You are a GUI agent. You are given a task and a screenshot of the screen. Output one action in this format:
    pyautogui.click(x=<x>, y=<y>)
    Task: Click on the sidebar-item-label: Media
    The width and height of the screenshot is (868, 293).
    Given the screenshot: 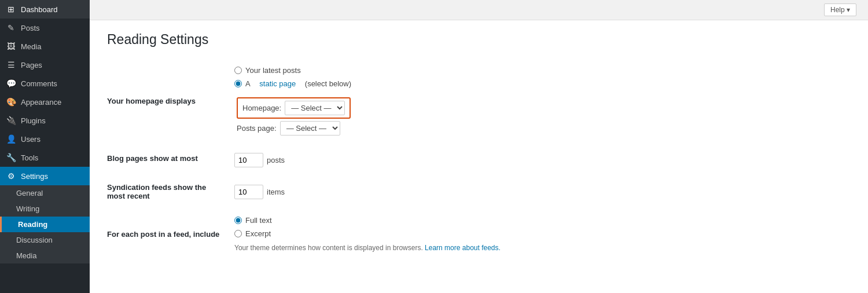 What is the action you would take?
    pyautogui.click(x=31, y=46)
    